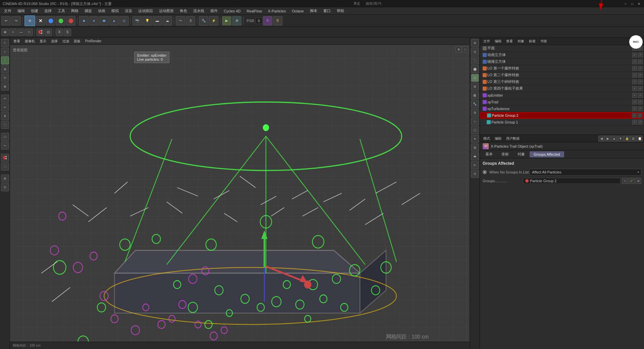 This screenshot has height=349, width=644. What do you see at coordinates (30, 21) in the screenshot?
I see `select-tool-button: ⊕` at bounding box center [30, 21].